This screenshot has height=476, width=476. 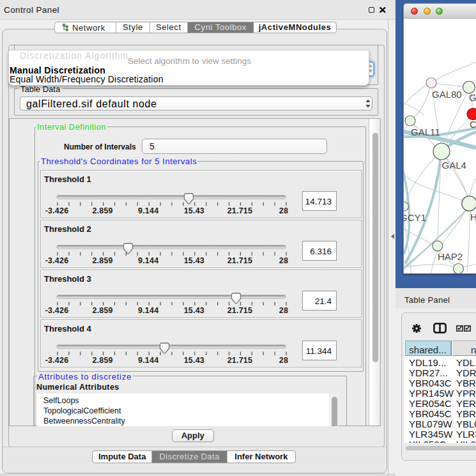 I want to click on svg-text: GCY1, so click(x=415, y=217).